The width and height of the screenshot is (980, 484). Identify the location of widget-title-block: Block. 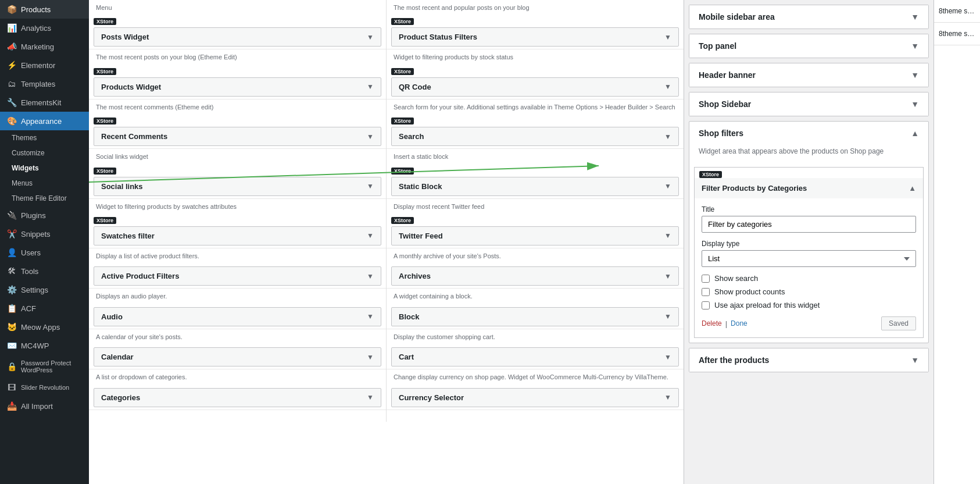
(531, 316).